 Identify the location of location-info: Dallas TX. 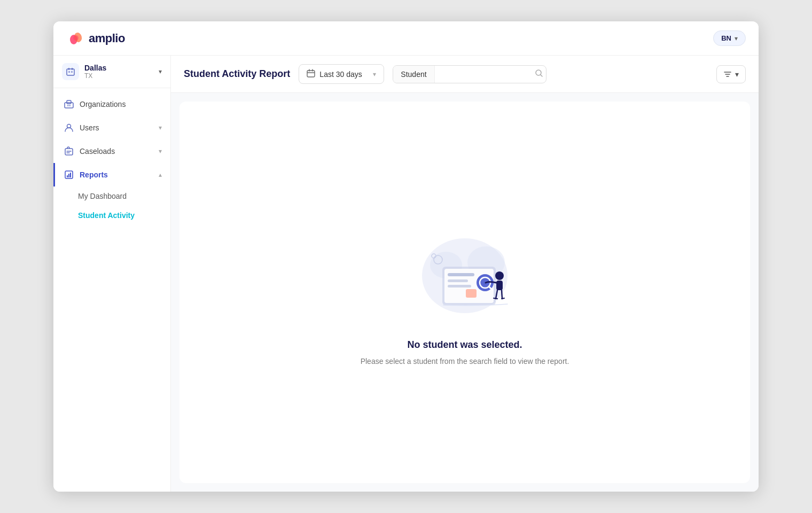
(95, 72).